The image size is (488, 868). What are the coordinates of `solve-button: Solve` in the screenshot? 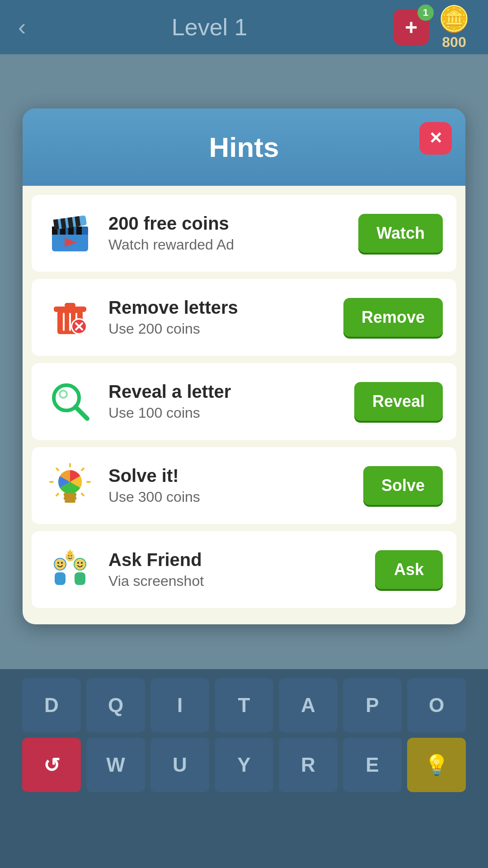 It's located at (403, 486).